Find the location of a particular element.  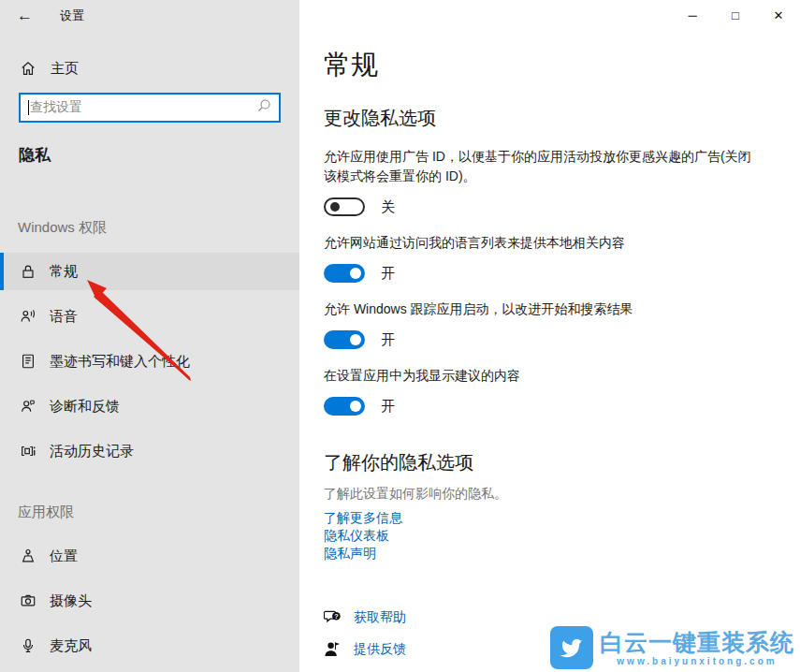

sidebar-section-title: 隐私 is located at coordinates (159, 155).